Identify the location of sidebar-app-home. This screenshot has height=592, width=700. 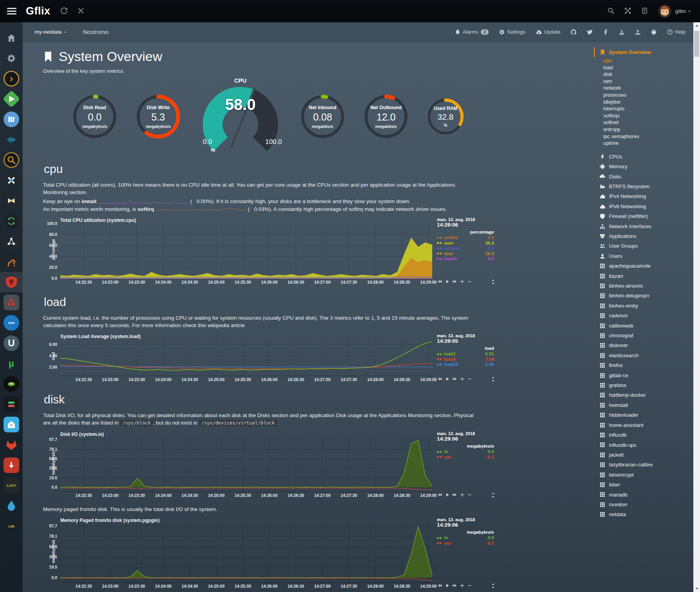
(11, 38).